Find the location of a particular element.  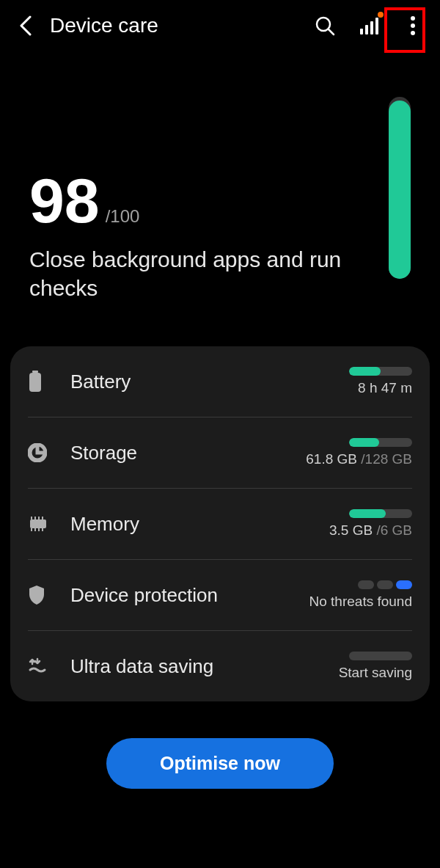

uds-label: Ultra data saving is located at coordinates (199, 666).